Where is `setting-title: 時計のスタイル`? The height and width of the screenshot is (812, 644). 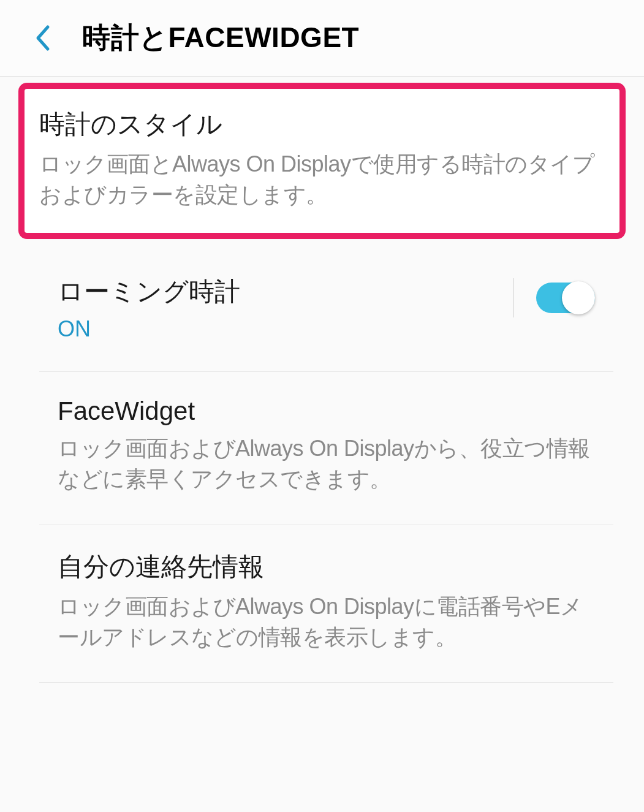 setting-title: 時計のスタイル is located at coordinates (322, 124).